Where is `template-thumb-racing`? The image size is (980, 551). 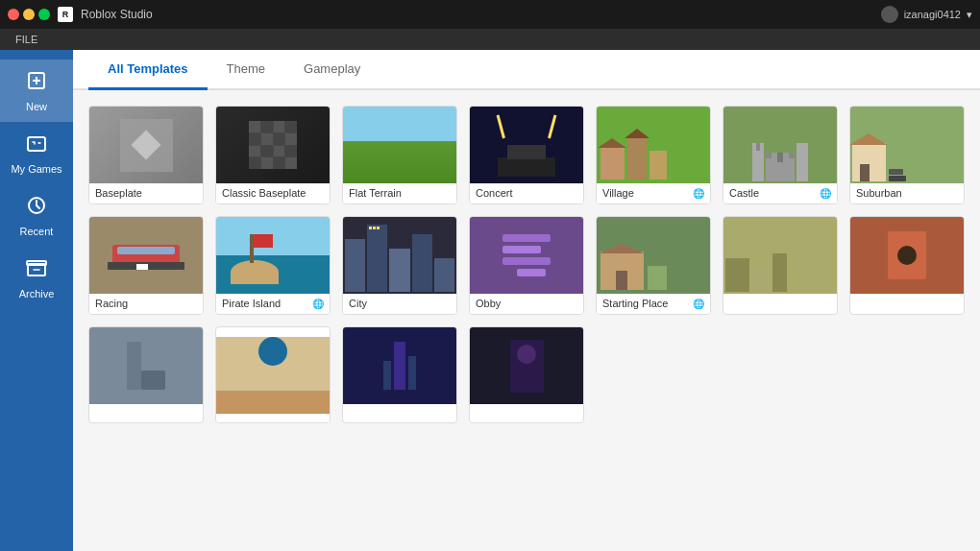
template-thumb-racing is located at coordinates (146, 255).